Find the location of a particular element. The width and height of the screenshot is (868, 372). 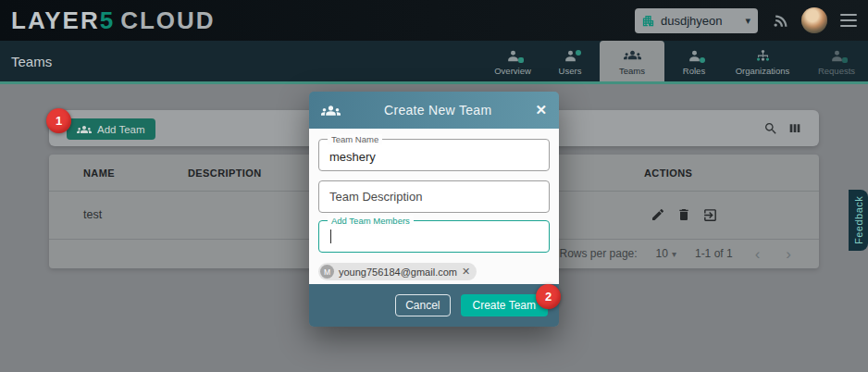

tab-roles: Roles is located at coordinates (694, 61).